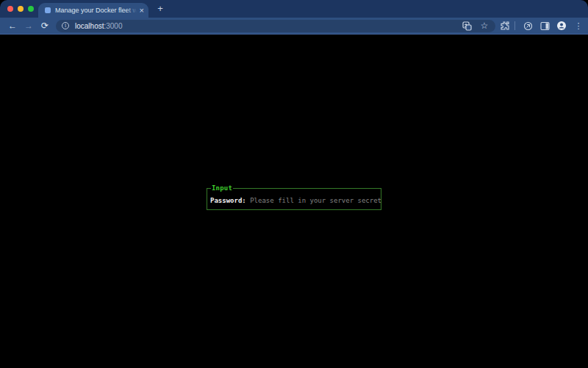 The height and width of the screenshot is (368, 588). What do you see at coordinates (514, 26) in the screenshot?
I see `toolbar-separator` at bounding box center [514, 26].